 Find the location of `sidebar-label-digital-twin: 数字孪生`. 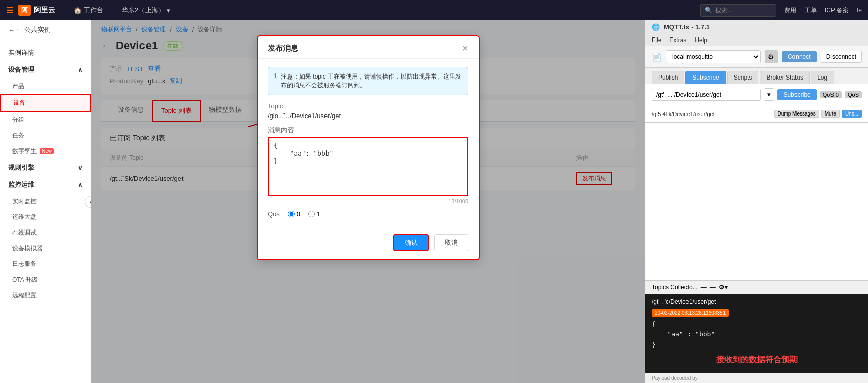

sidebar-label-digital-twin: 数字孪生 is located at coordinates (24, 151).